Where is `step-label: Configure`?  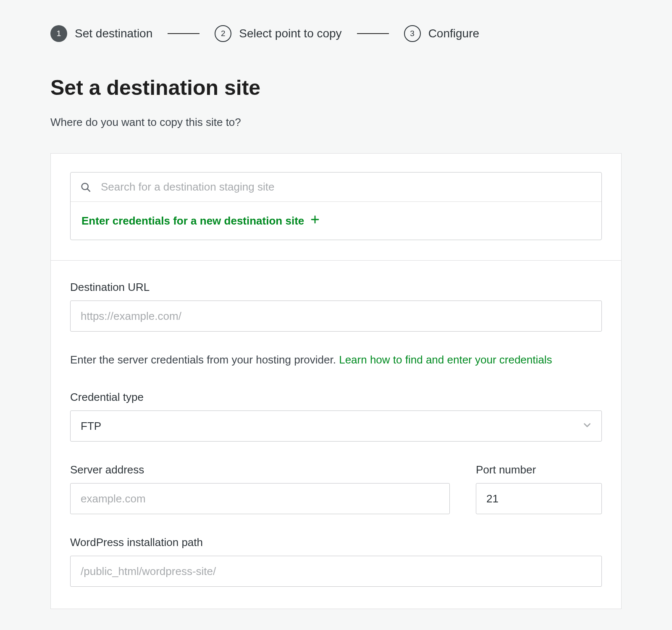 step-label: Configure is located at coordinates (454, 34).